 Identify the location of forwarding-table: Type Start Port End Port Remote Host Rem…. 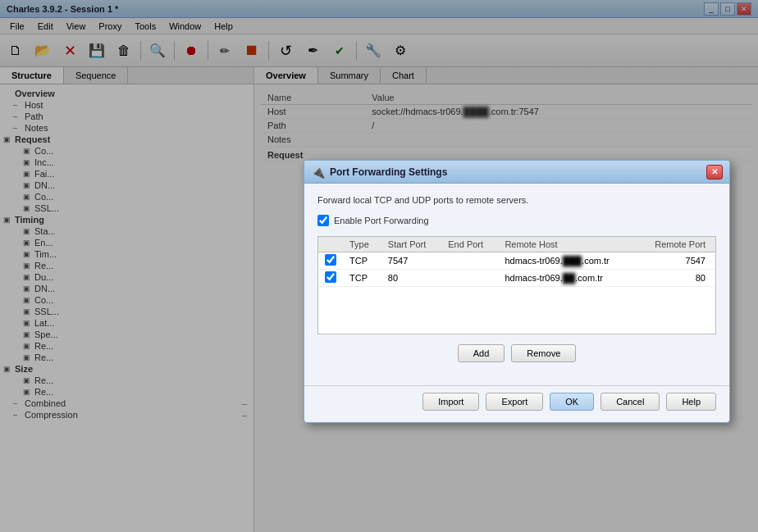
(517, 262).